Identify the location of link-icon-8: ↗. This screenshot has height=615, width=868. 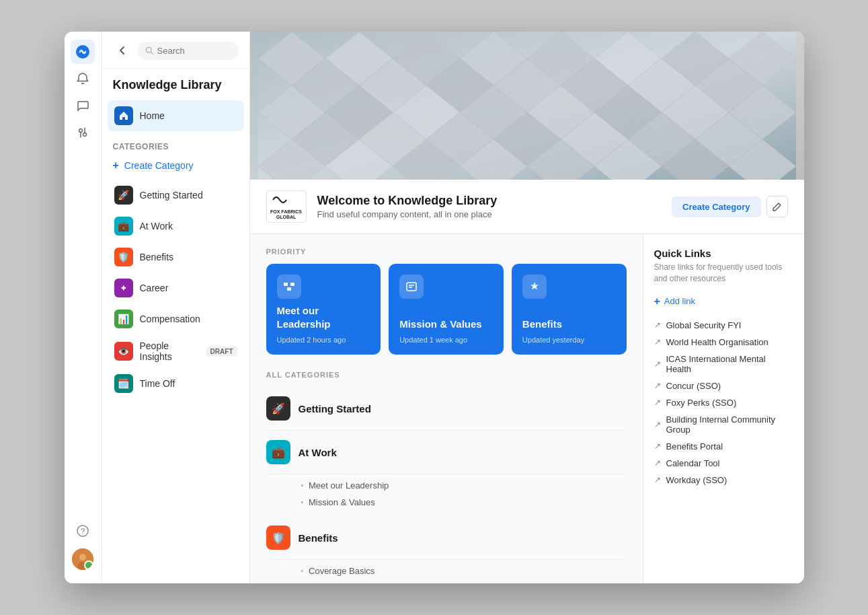
(658, 463).